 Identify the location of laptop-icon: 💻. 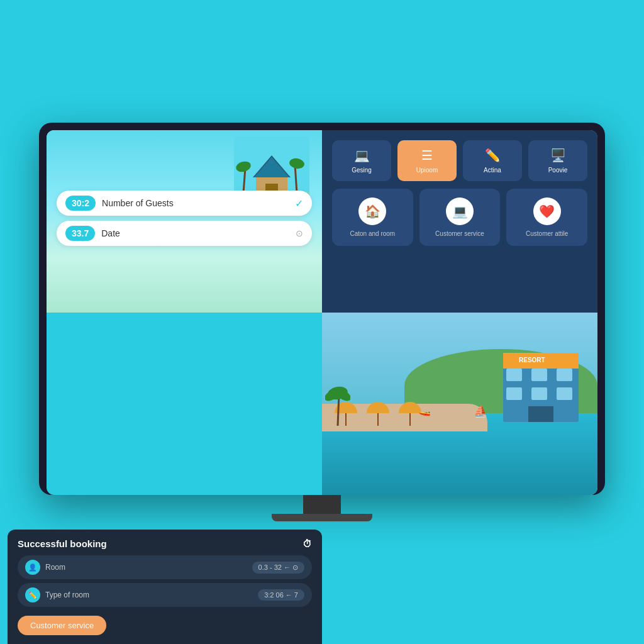
(362, 155).